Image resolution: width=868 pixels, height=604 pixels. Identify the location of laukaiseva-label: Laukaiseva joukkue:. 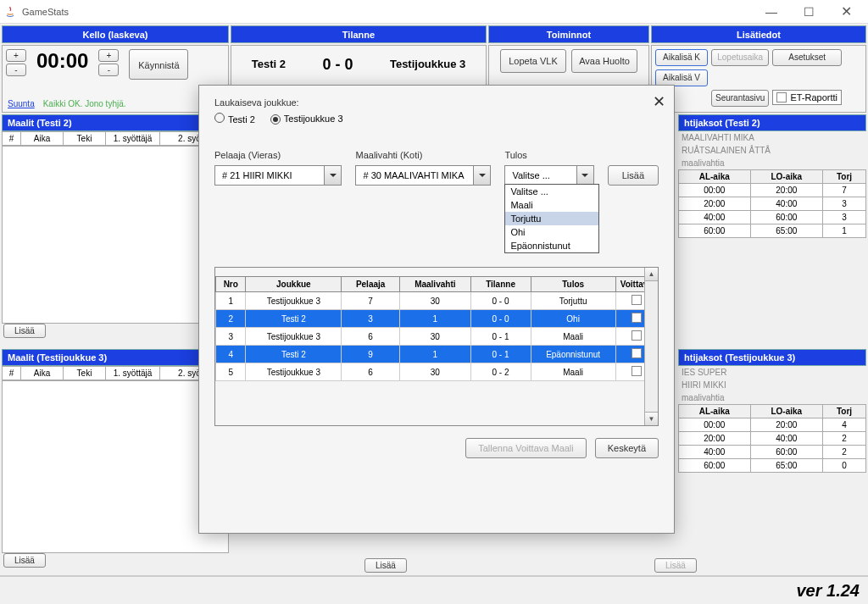
(437, 103).